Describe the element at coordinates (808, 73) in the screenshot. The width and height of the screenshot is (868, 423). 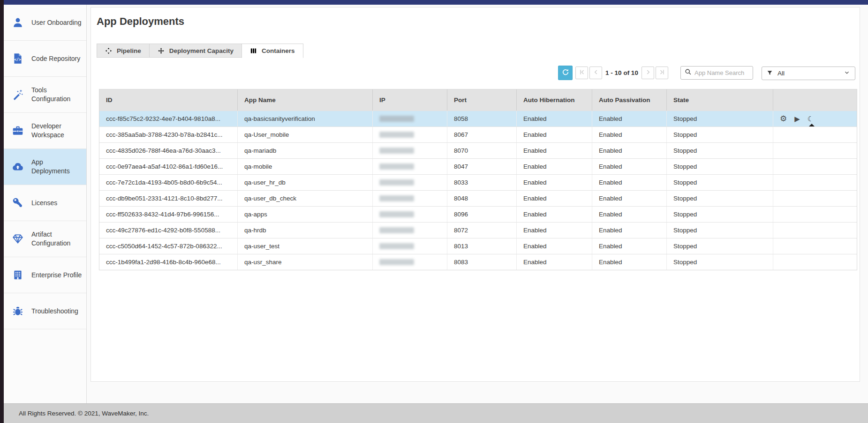
I see `filter-dropdown: All` at that location.